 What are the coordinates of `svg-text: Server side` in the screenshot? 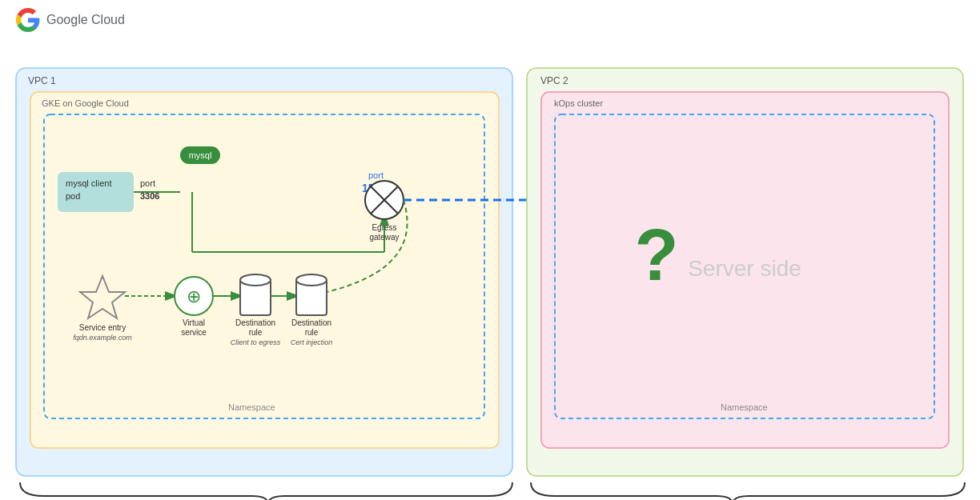 It's located at (745, 269).